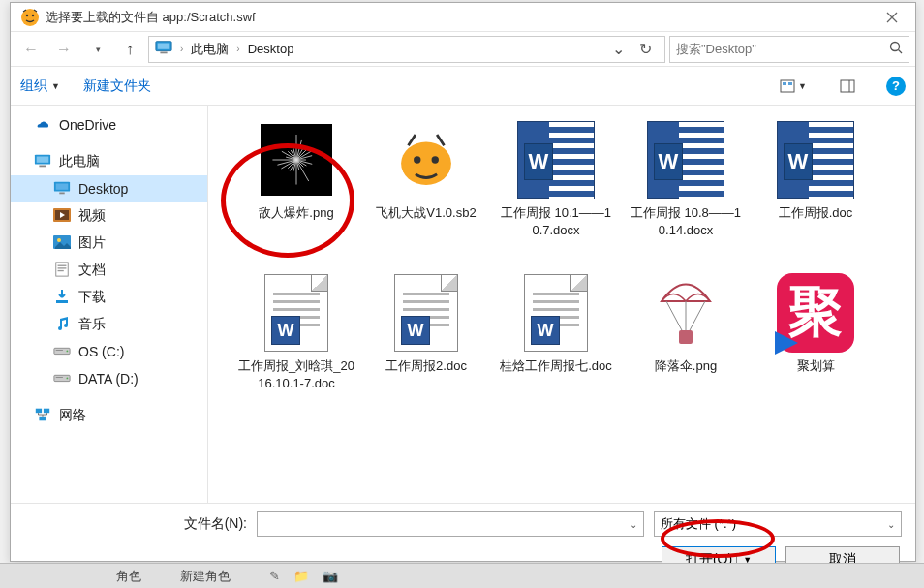 The image size is (924, 588). Describe the element at coordinates (108, 216) in the screenshot. I see `sidebar-item-video: 视频` at that location.